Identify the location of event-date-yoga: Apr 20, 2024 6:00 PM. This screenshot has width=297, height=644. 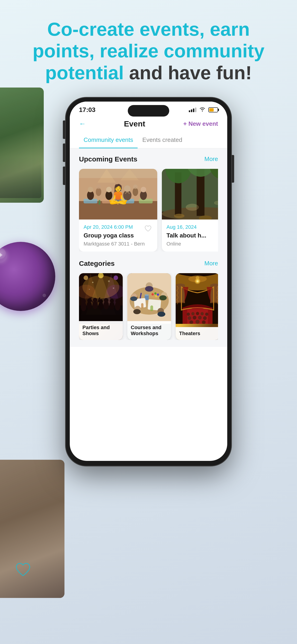
(118, 227).